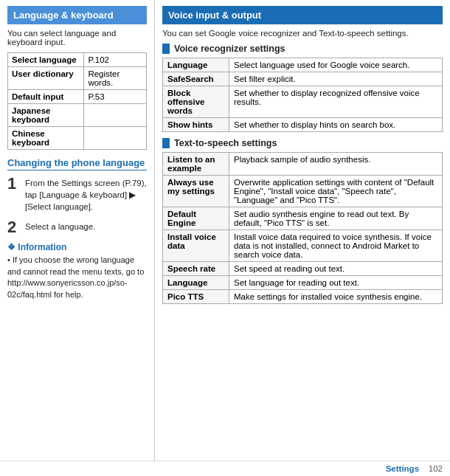 The height and width of the screenshot is (476, 450). Describe the element at coordinates (196, 102) in the screenshot. I see `table-cell-label: Block offensive words` at that location.